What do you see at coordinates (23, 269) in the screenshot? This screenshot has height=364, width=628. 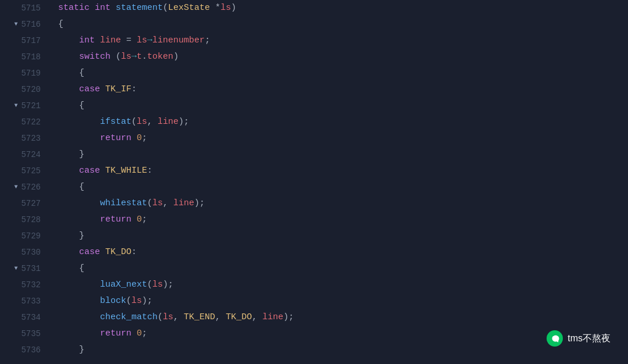 I see `line-num-5731: ▼ 5731` at bounding box center [23, 269].